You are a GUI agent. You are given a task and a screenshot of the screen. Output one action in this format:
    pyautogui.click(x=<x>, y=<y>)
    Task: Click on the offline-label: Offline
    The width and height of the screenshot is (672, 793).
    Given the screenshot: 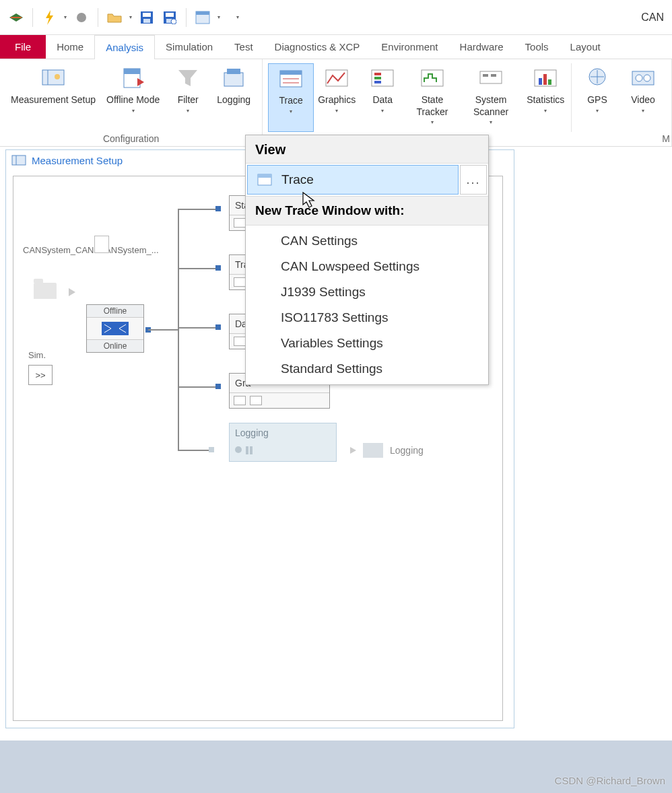 What is the action you would take?
    pyautogui.click(x=115, y=311)
    